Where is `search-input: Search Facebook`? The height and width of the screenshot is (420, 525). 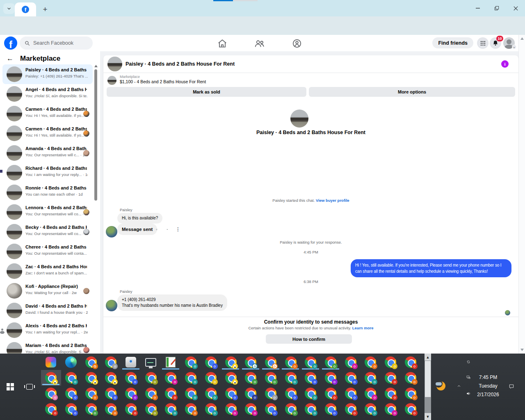 search-input: Search Facebook is located at coordinates (56, 43).